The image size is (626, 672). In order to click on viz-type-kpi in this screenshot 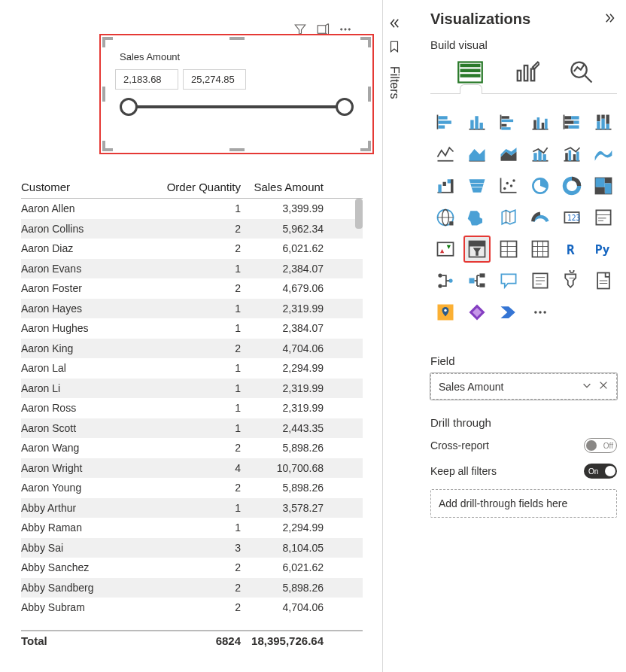, I will do `click(445, 249)`.